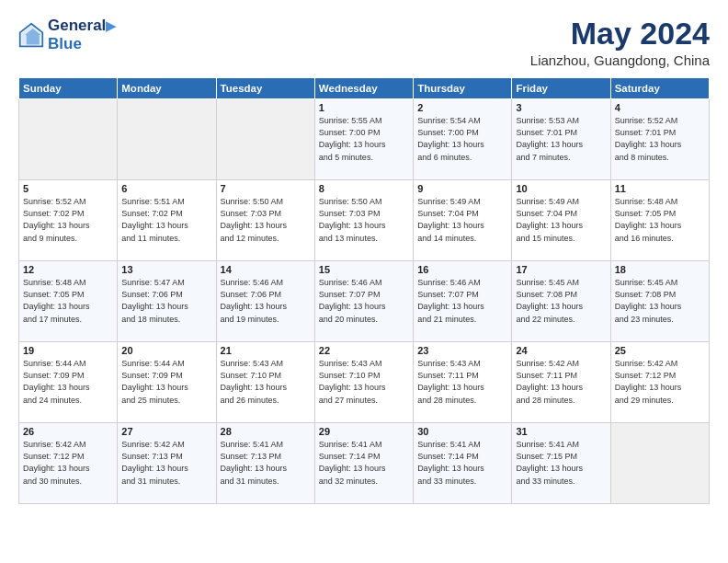  I want to click on day-number: 17, so click(561, 270).